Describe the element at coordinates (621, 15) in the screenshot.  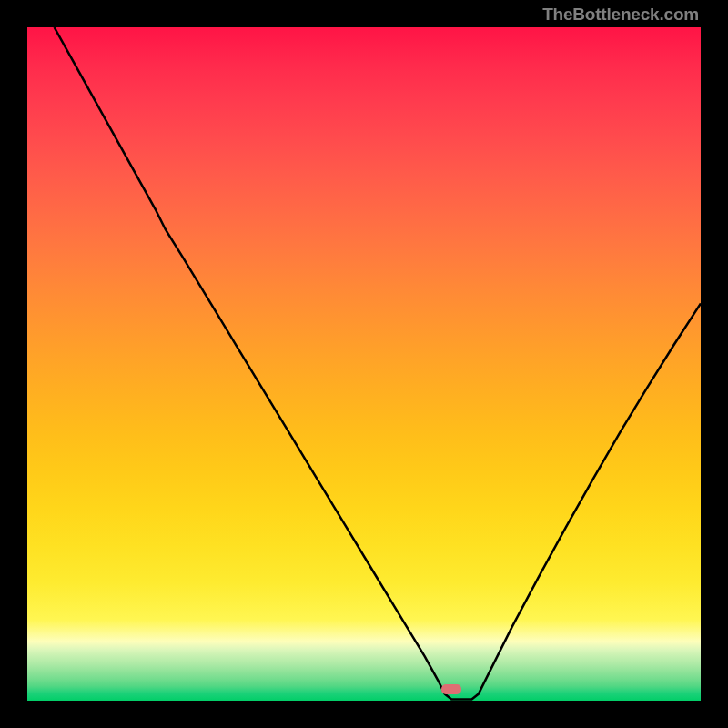
I see `watermark-label: TheBottleneck.com` at that location.